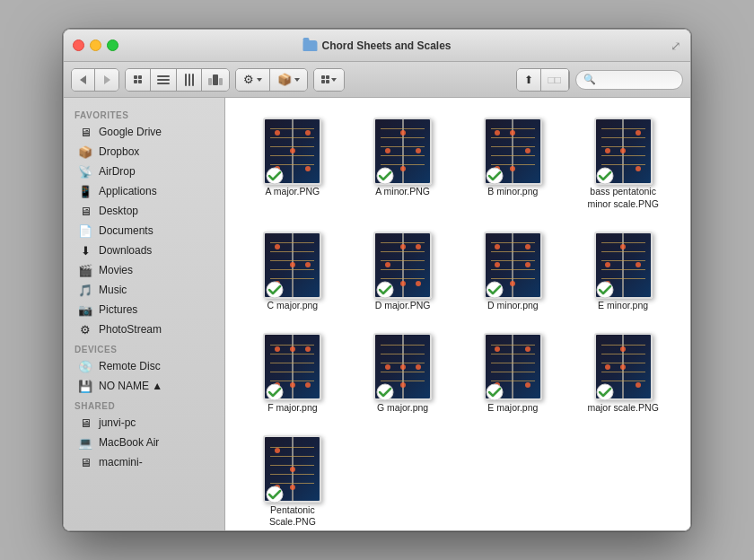 The width and height of the screenshot is (754, 560). I want to click on maximize-button, so click(113, 45).